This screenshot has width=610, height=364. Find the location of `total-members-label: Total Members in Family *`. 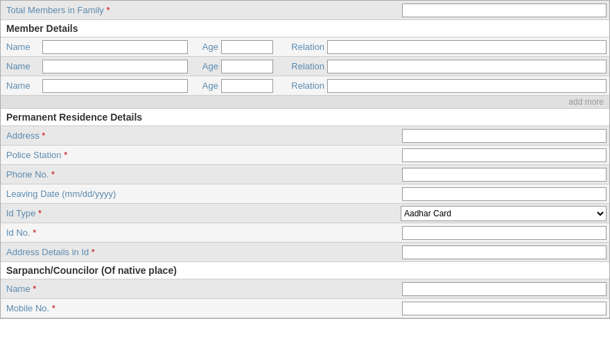

total-members-label: Total Members in Family * is located at coordinates (201, 10).